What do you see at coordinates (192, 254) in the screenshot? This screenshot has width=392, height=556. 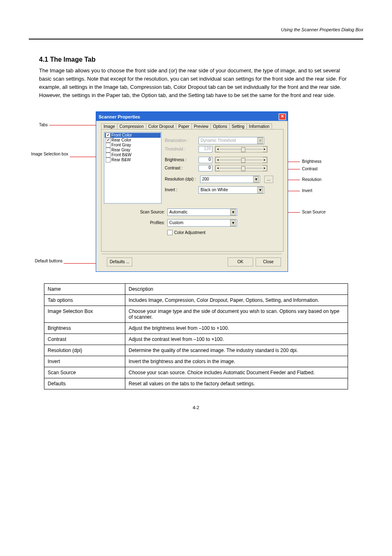 I see `button-separator` at bounding box center [192, 254].